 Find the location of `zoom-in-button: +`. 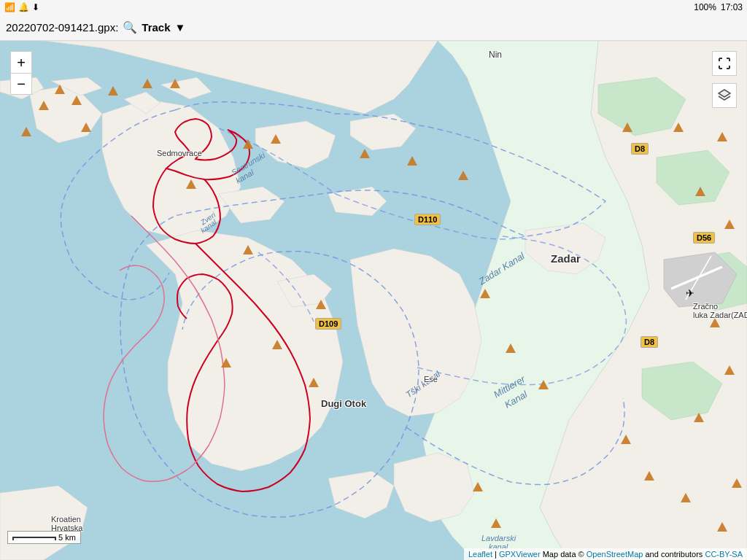

zoom-in-button: + is located at coordinates (21, 62).